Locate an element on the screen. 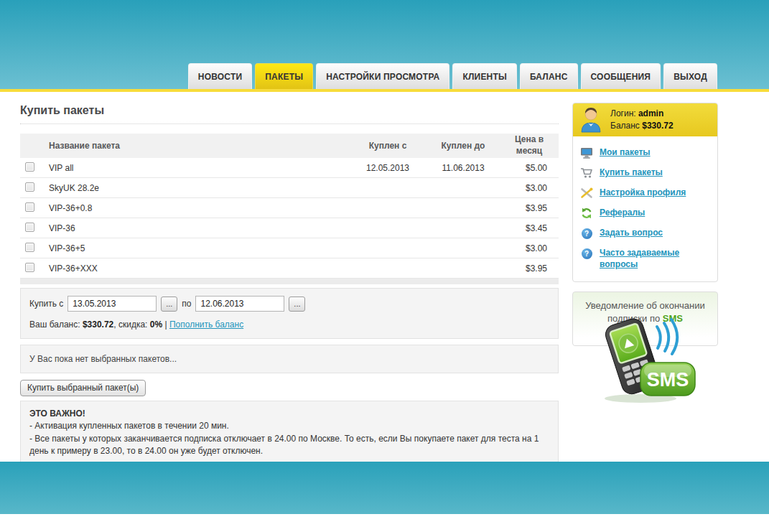  table-row: VIP-36 $3.45 is located at coordinates (289, 228).